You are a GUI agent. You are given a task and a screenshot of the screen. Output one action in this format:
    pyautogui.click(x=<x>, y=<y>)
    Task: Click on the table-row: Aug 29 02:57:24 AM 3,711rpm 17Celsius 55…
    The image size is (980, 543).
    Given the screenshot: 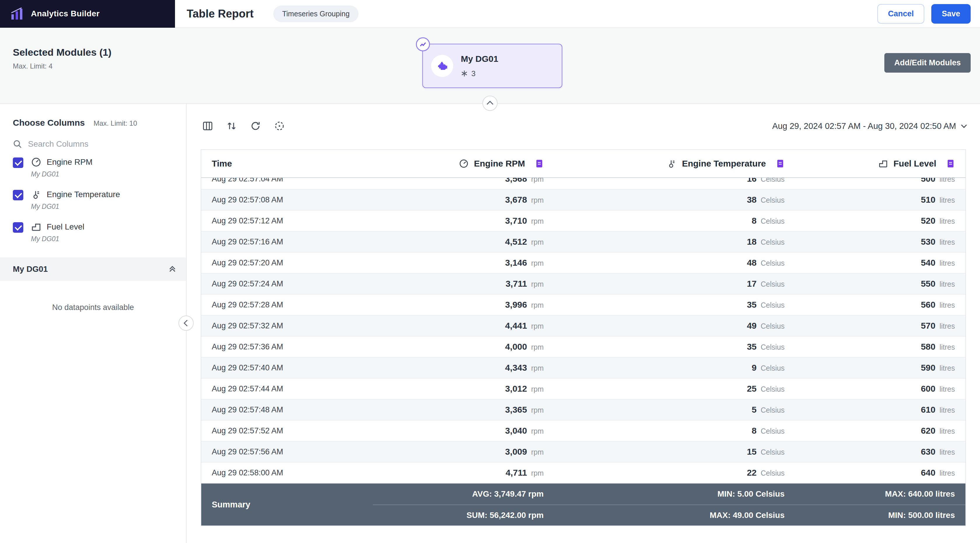 What is the action you would take?
    pyautogui.click(x=584, y=284)
    